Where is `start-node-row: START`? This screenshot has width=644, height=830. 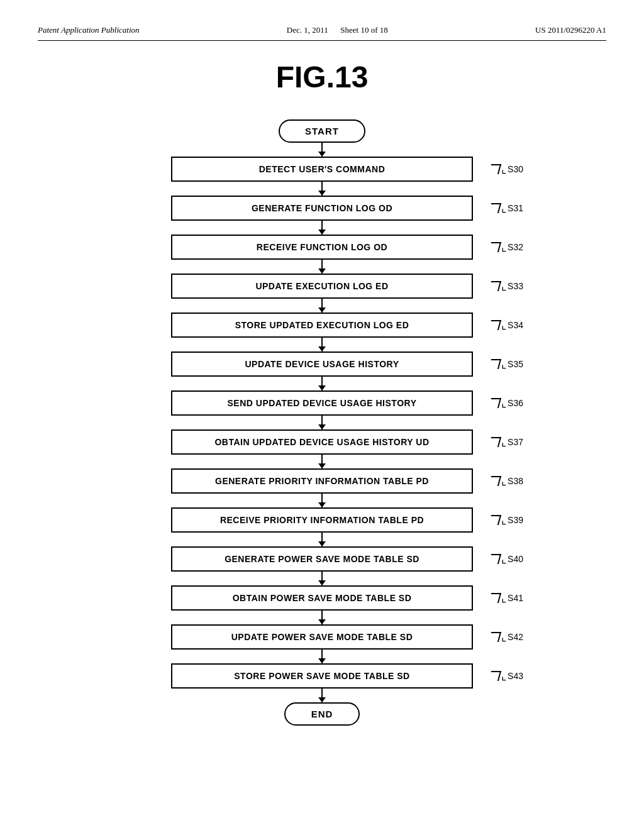 start-node-row: START is located at coordinates (322, 131).